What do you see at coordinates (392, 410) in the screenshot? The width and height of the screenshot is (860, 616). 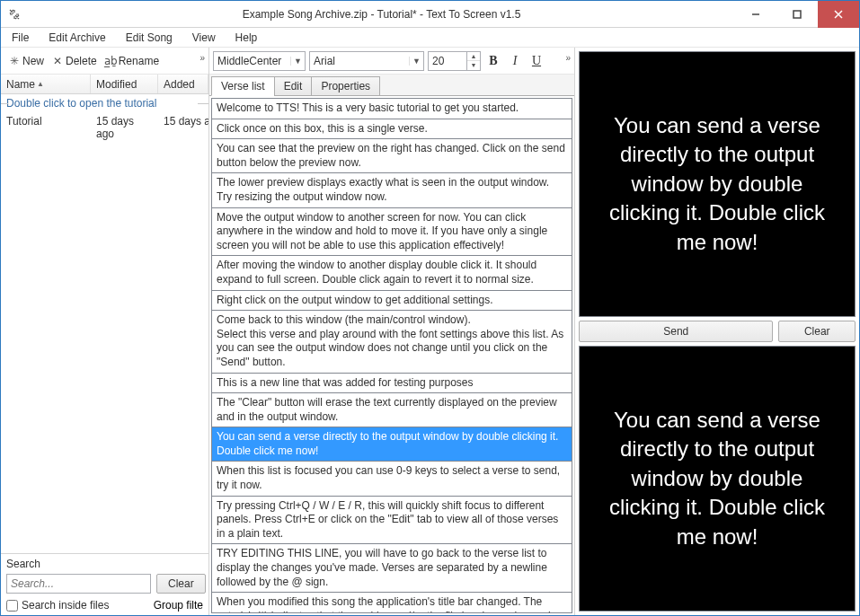 I see `verse-item: The "Clear" button will erase the text c…` at bounding box center [392, 410].